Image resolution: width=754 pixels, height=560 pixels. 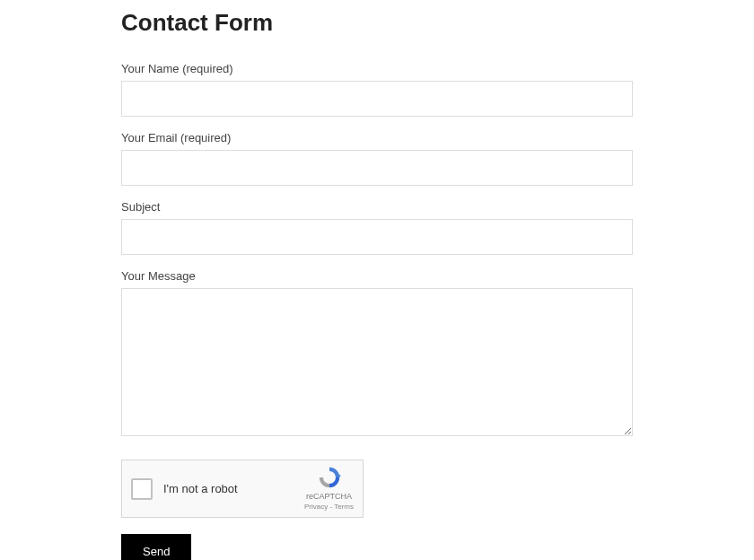 What do you see at coordinates (242, 488) in the screenshot?
I see `recaptcha-widget: I'm not a robot reCAPTCHA Privacy - Term…` at bounding box center [242, 488].